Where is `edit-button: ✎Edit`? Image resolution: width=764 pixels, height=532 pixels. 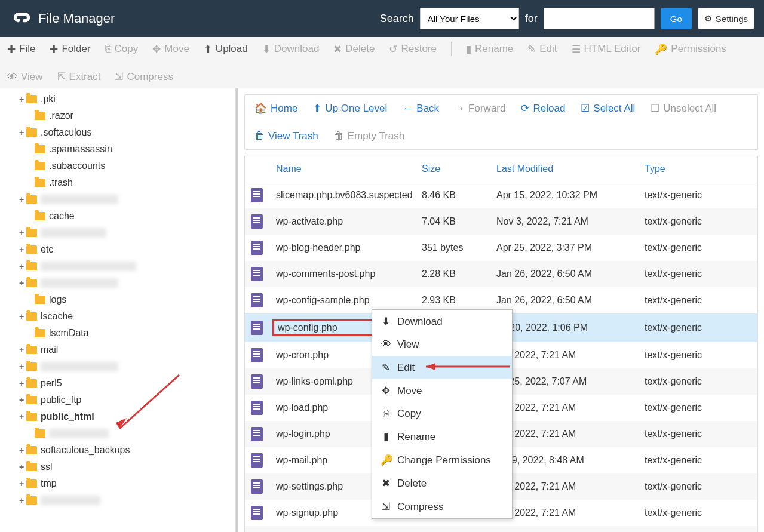
edit-button: ✎Edit is located at coordinates (542, 49).